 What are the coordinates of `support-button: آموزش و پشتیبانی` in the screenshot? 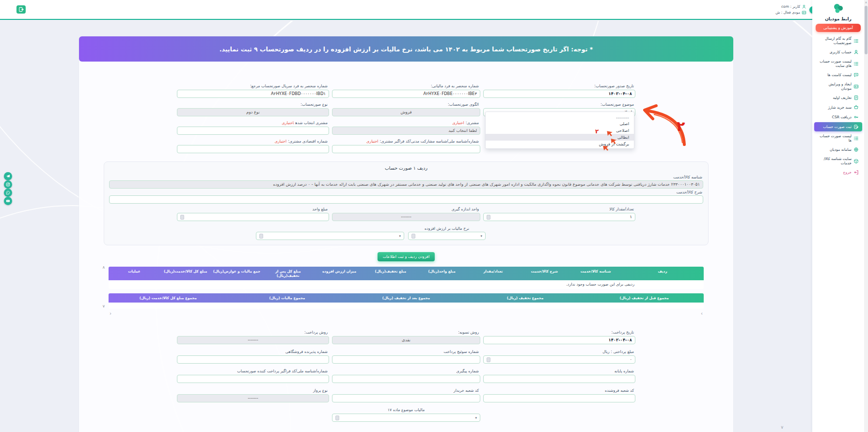 It's located at (838, 28).